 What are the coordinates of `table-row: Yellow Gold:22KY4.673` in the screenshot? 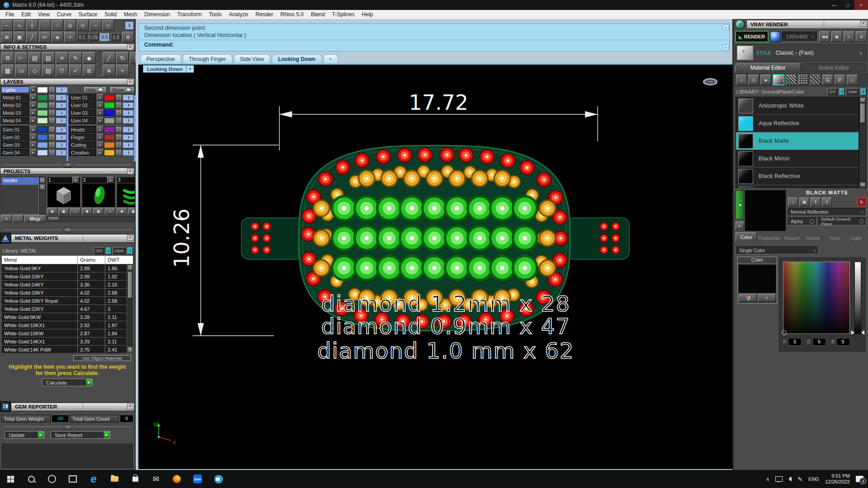 It's located at (67, 309).